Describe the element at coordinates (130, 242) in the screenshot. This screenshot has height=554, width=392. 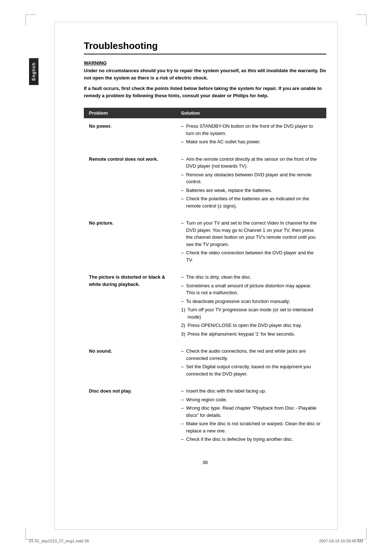
I see `problem-cell: No picture.` at that location.